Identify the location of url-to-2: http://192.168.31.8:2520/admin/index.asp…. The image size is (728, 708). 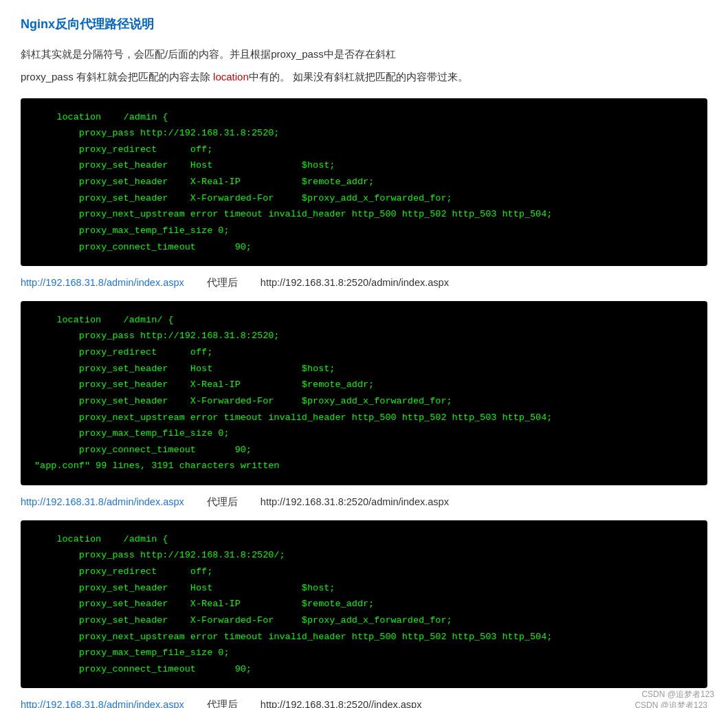
(355, 502).